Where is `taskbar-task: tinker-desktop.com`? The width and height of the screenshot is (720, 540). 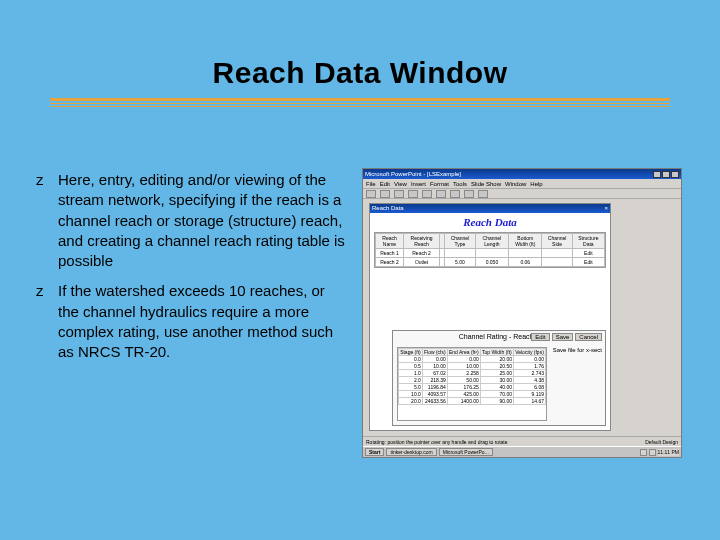 taskbar-task: tinker-desktop.com is located at coordinates (411, 452).